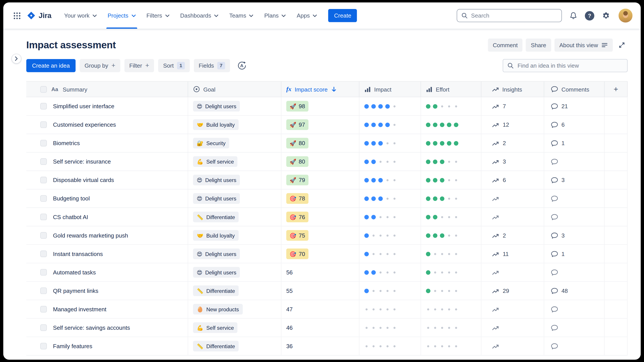 Image resolution: width=644 pixels, height=362 pixels. What do you see at coordinates (590, 16) in the screenshot?
I see `help-icon: ?` at bounding box center [590, 16].